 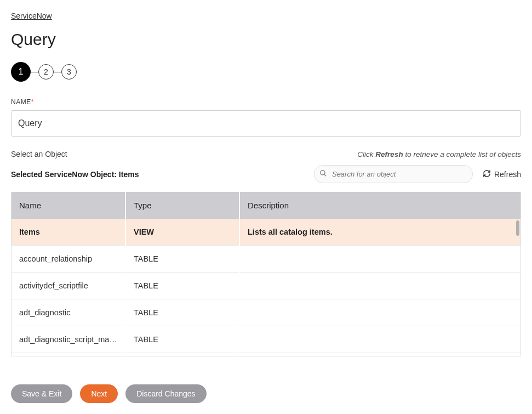 I want to click on refresh-hint: Click Refresh to retrieve a complete lis…, so click(x=439, y=155).